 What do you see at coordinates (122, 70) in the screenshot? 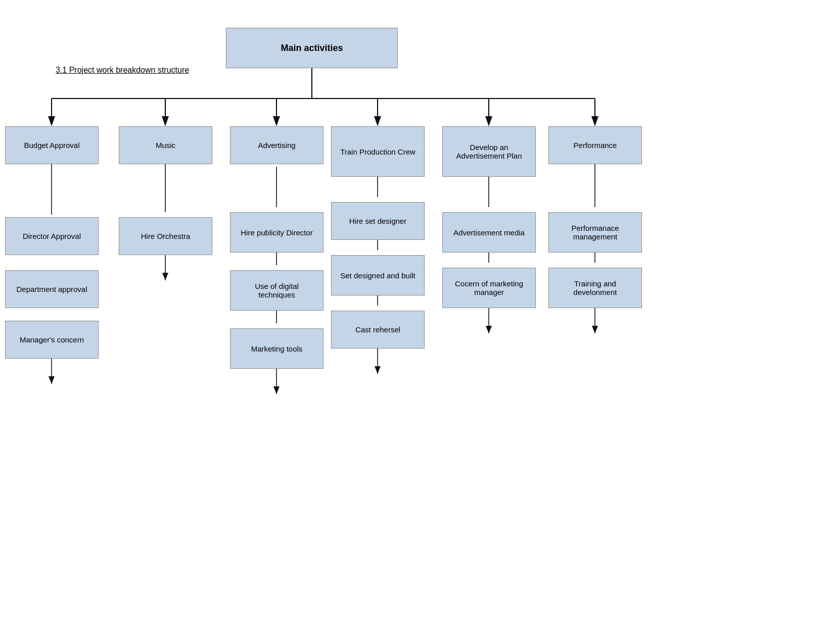
I see `section-title: 3.1 Project work breakdown structure` at bounding box center [122, 70].